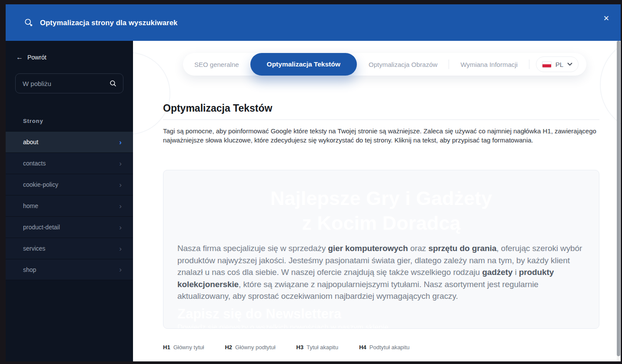  Describe the element at coordinates (323, 347) in the screenshot. I see `legend-label: Tytuł akapitu` at that location.